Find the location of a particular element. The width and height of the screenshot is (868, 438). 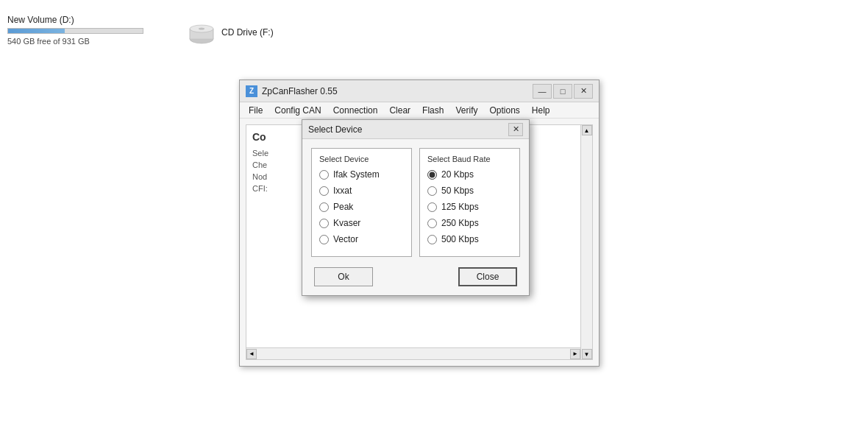

menu-file: File is located at coordinates (256, 110).